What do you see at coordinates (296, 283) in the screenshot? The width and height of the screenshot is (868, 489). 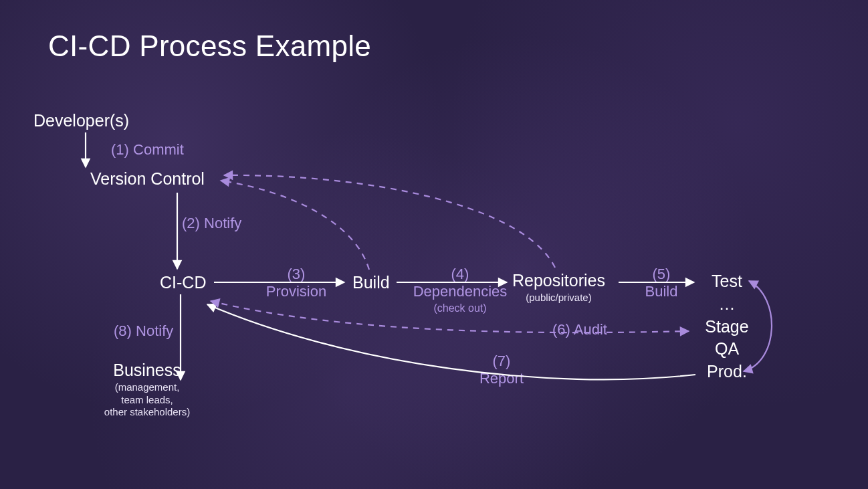 I see `edge-provision-label: (3) Provision` at bounding box center [296, 283].